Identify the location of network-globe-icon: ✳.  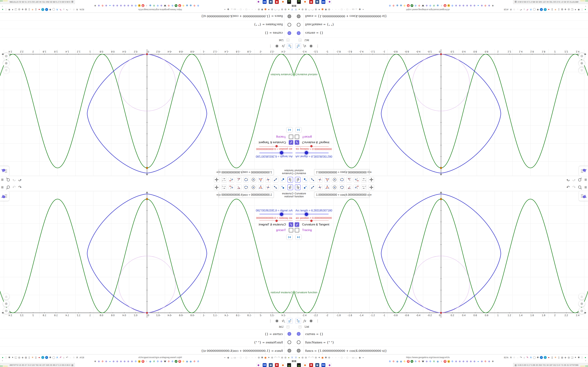
(33, 357).